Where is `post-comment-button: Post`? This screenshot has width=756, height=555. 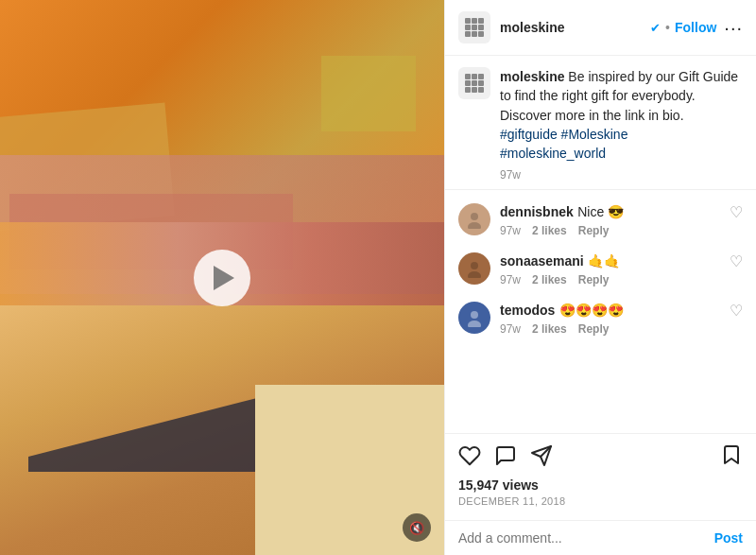 post-comment-button: Post is located at coordinates (729, 538).